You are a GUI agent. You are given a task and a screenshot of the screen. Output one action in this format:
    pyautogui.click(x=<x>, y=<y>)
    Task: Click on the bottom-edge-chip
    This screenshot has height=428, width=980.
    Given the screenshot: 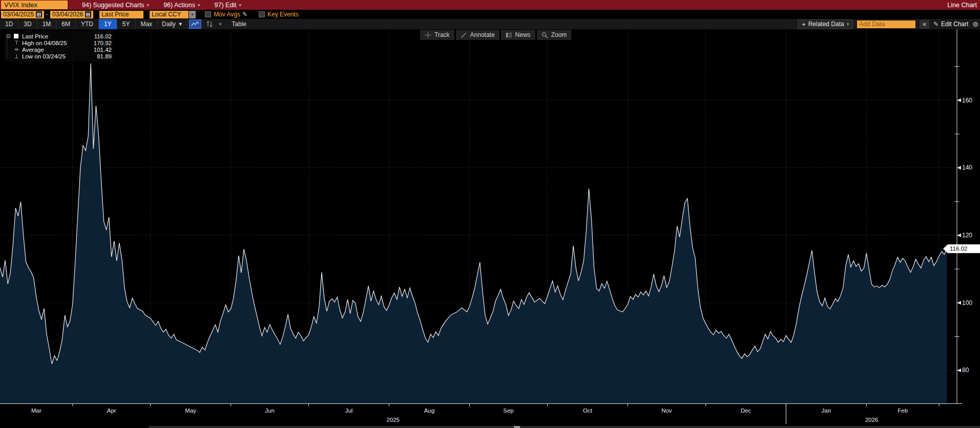 What is the action you would take?
    pyautogui.click(x=517, y=427)
    